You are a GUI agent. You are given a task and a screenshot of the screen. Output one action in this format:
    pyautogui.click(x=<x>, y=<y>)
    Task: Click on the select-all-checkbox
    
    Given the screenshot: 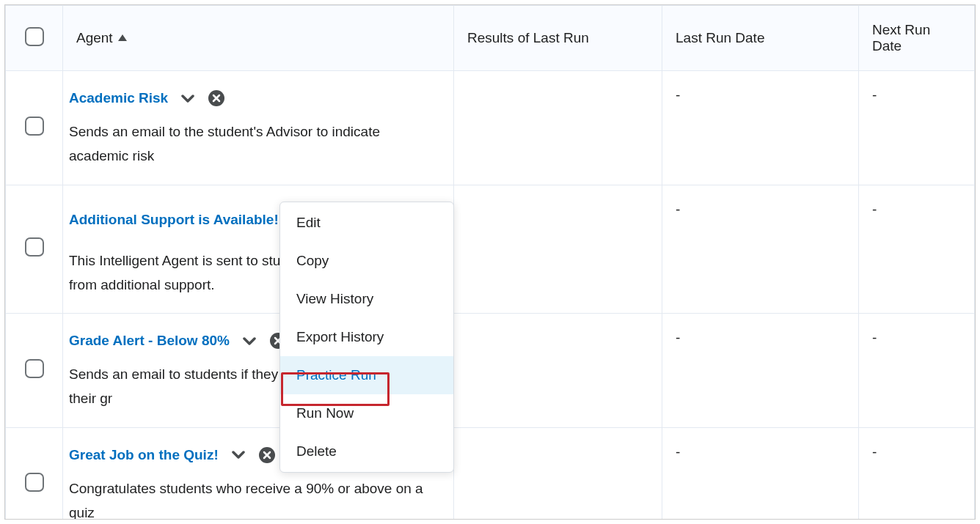 What is the action you would take?
    pyautogui.click(x=34, y=37)
    